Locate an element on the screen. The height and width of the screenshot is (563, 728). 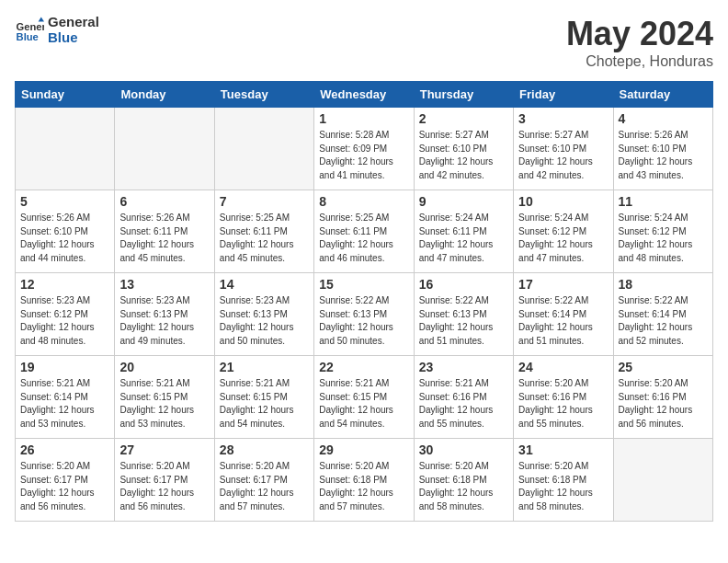
day-number: 8 is located at coordinates (364, 201).